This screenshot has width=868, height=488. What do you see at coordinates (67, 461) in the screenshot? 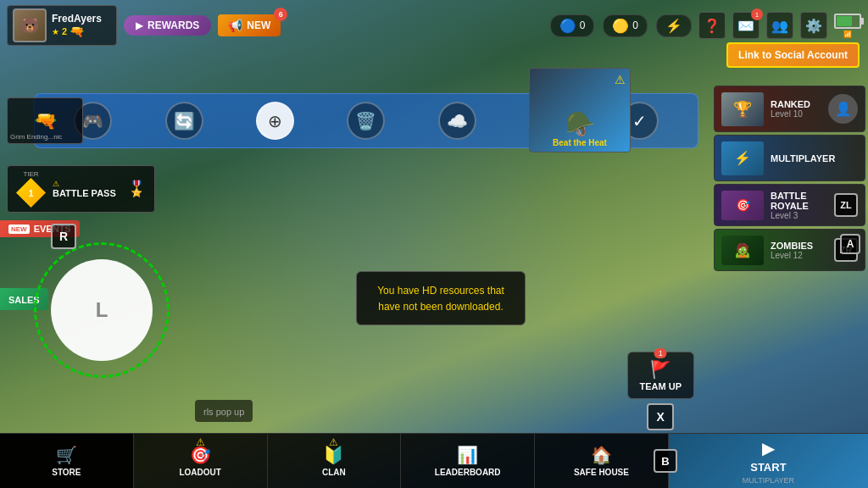
I see `store-button: 🛒 STORE` at bounding box center [67, 461].